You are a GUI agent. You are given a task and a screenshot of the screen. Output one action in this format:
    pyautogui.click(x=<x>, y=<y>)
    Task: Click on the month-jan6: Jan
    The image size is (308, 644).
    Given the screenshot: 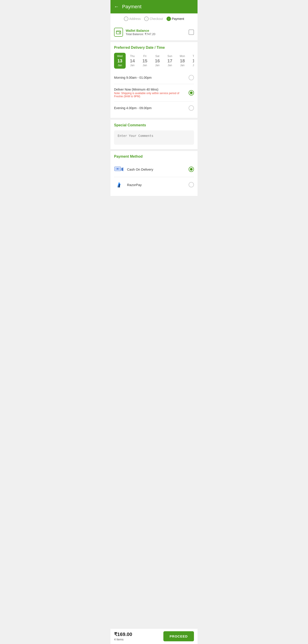 What is the action you would take?
    pyautogui.click(x=193, y=65)
    